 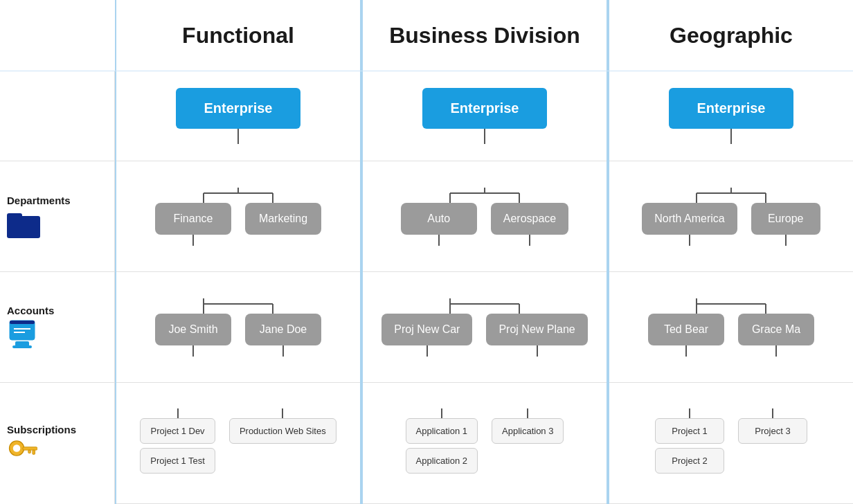 What do you see at coordinates (193, 219) in the screenshot?
I see `functional-finance-node: Finance` at bounding box center [193, 219].